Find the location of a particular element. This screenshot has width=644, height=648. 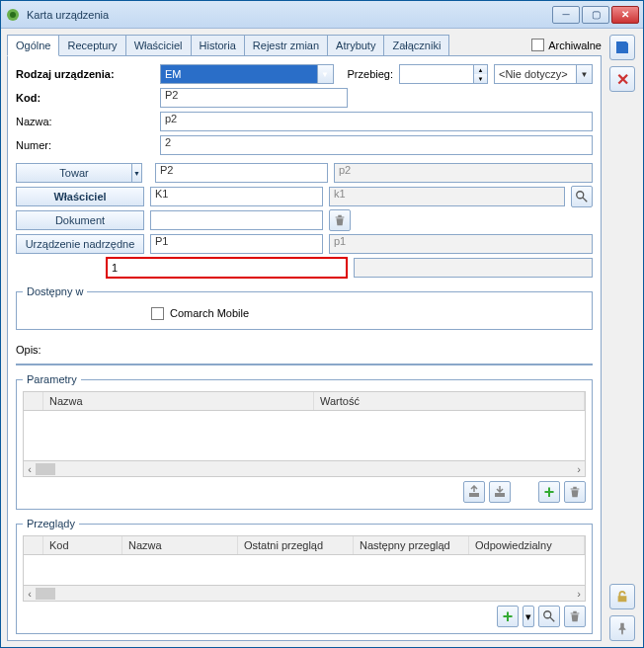

nazwa-input: p2 is located at coordinates (376, 122).